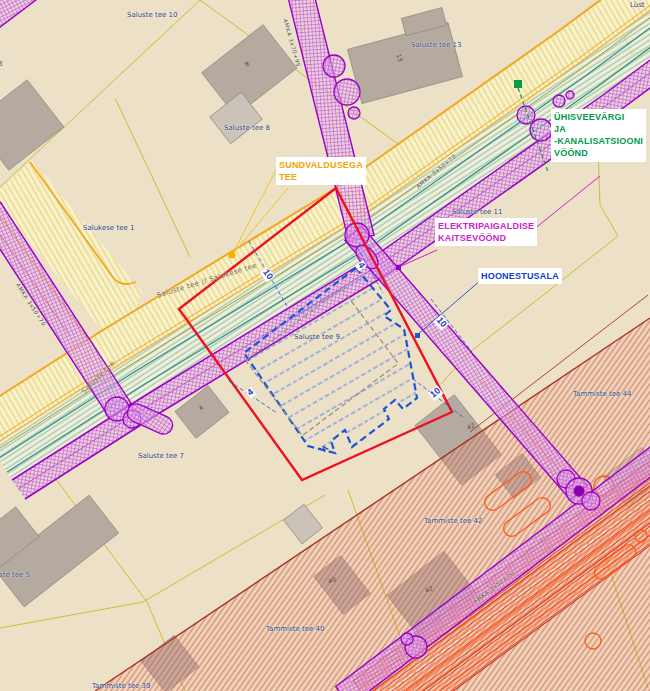 Image resolution: width=650 pixels, height=691 pixels. Describe the element at coordinates (520, 276) in the screenshot. I see `annotation-line: HOONESTUSALA` at that location.